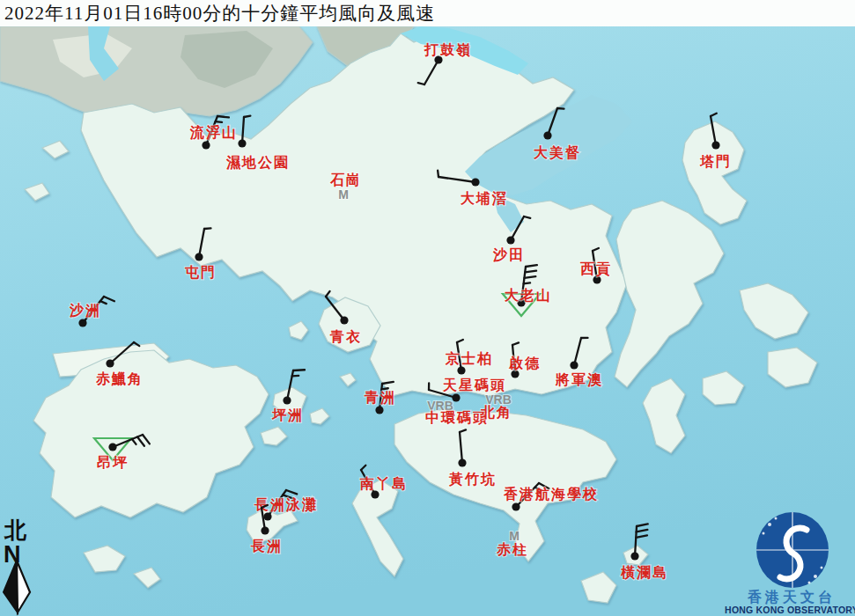 The height and width of the screenshot is (616, 855). What do you see at coordinates (345, 180) in the screenshot?
I see `station-label: 石崗` at bounding box center [345, 180].